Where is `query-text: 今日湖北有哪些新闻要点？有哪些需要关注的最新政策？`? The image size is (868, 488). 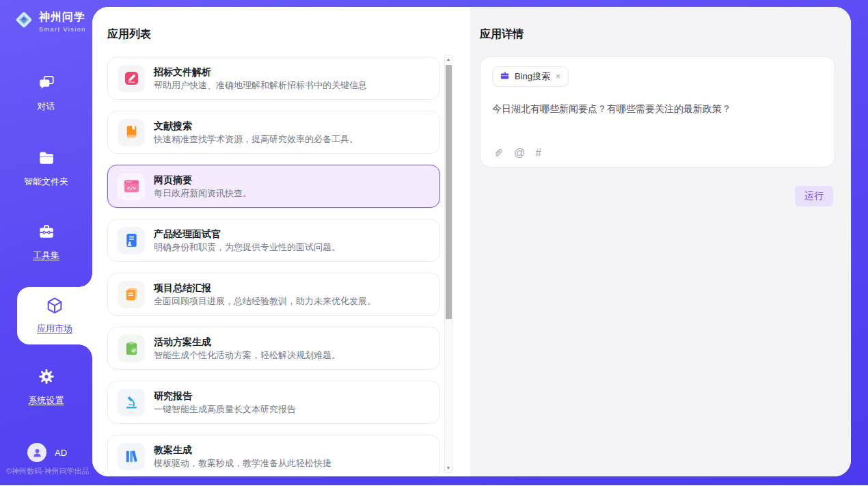 query-text: 今日湖北有哪些新闻要点？有哪些需要关注的最新政策？ is located at coordinates (657, 109).